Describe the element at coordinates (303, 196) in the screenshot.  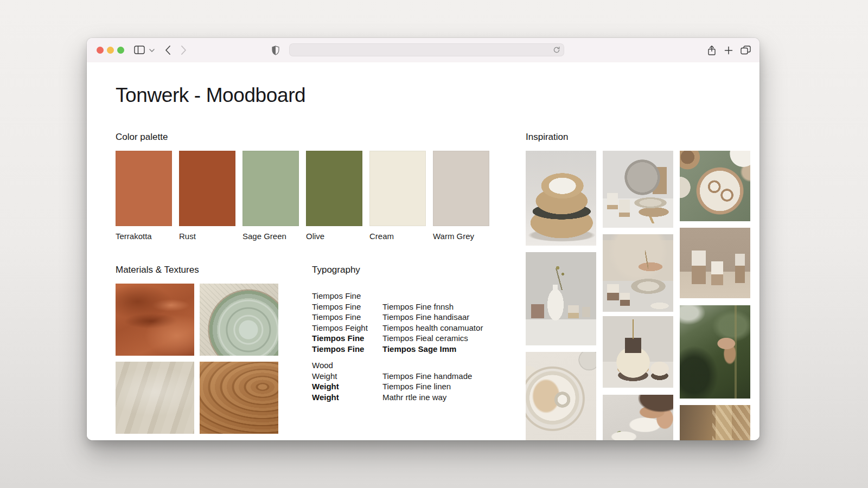
I see `color-palette-row: Terrakotta Rust Sage Green Olive Cream` at that location.